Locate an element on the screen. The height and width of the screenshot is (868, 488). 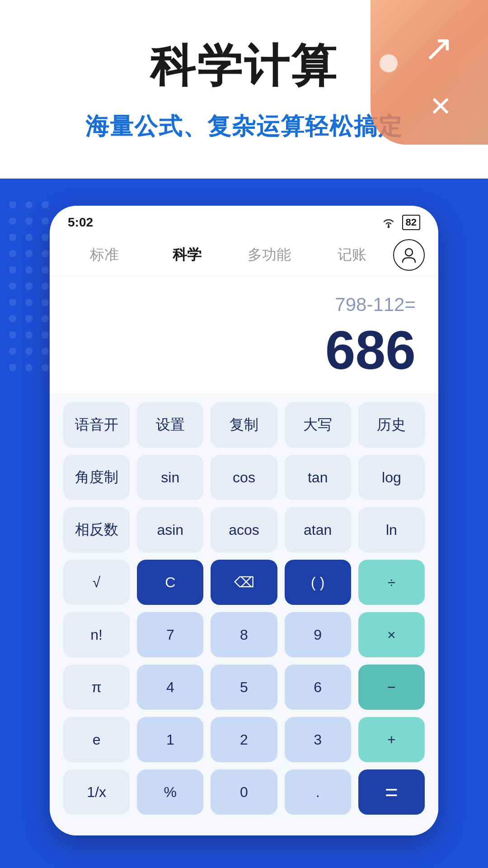
profile-icon is located at coordinates (409, 255).